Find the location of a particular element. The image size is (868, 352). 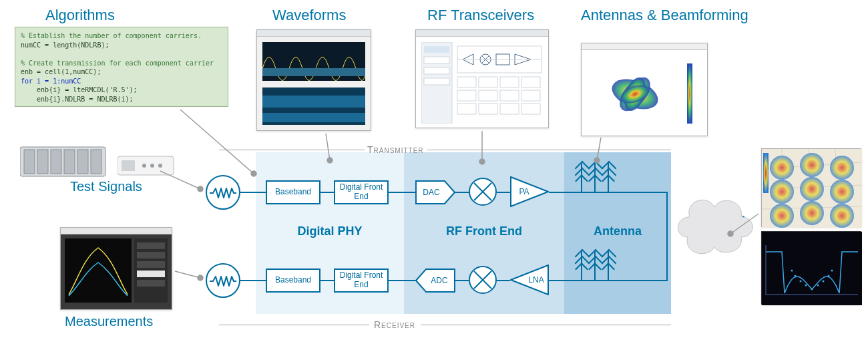

code-line: numCC = length(NDLRB); is located at coordinates (65, 45).